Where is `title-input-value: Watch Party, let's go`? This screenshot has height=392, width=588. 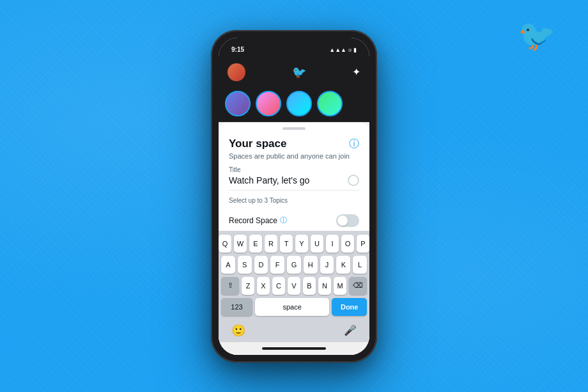 title-input-value: Watch Party, let's go is located at coordinates (269, 180).